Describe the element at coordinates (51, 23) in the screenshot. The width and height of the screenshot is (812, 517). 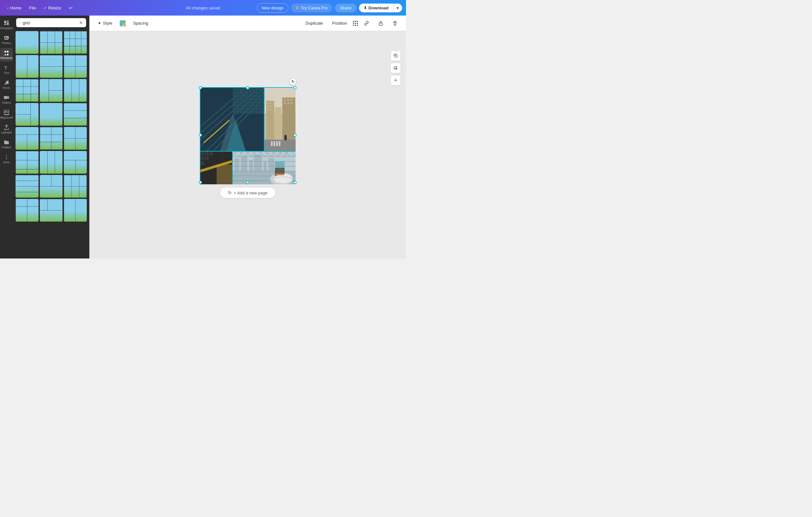
I see `search-input-wrap: ✕` at that location.